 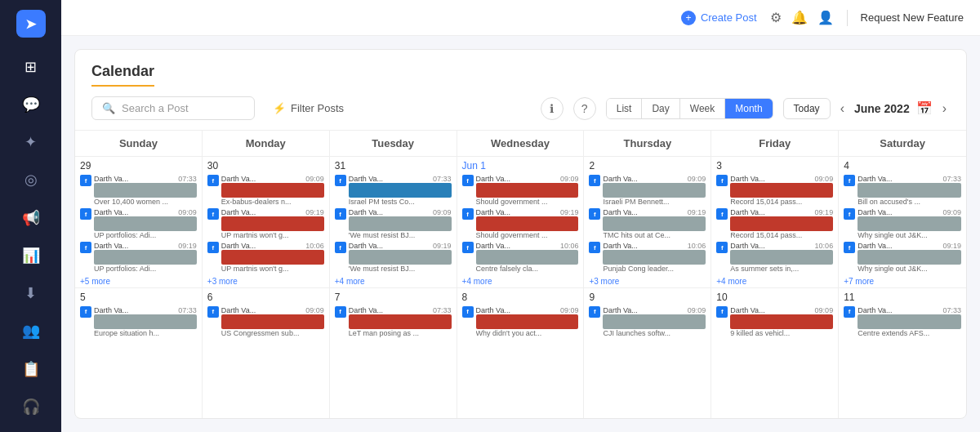 What do you see at coordinates (902, 190) in the screenshot?
I see `post-row: f Darth Va... 07:33 Bill on accused's ..…` at bounding box center [902, 190].